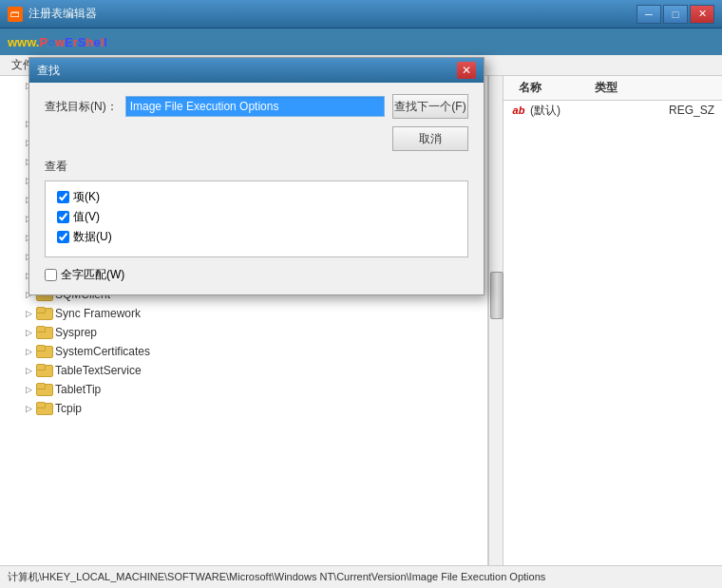  I want to click on tree-item-system-certificates: ▷ SystemCertificates, so click(243, 351).